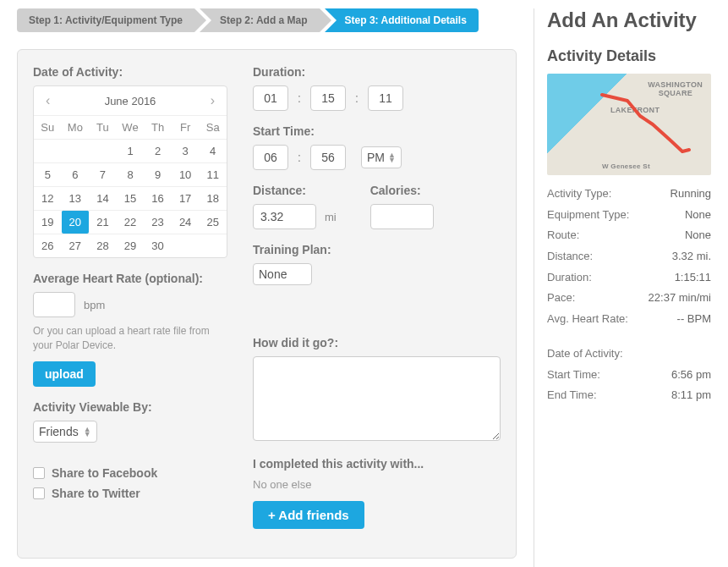 This screenshot has height=567, width=728. I want to click on training-plan-select: None, so click(282, 274).